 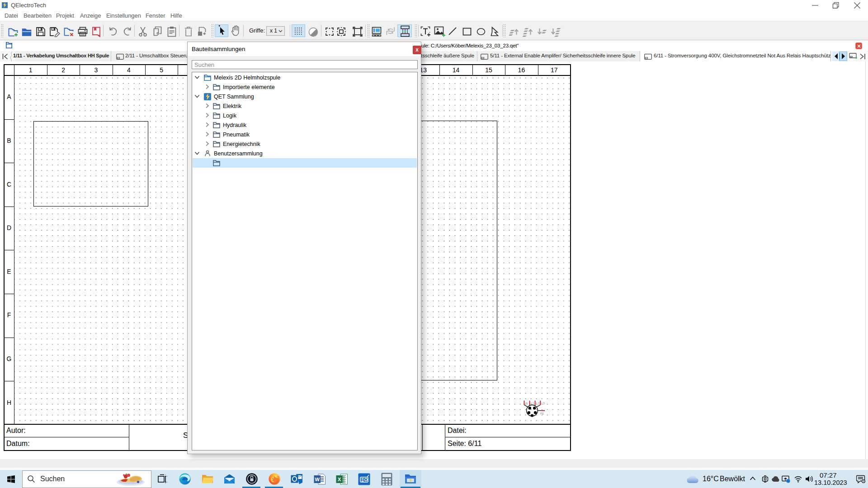 I want to click on svg-text: PE, so click(x=542, y=414).